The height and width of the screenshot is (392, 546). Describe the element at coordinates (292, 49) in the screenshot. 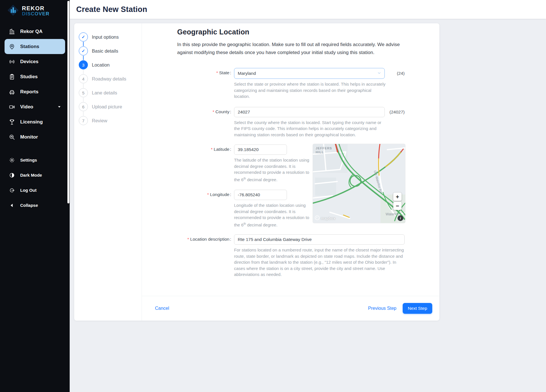

I see `section-intro: In this step provide the geographic loca…` at that location.